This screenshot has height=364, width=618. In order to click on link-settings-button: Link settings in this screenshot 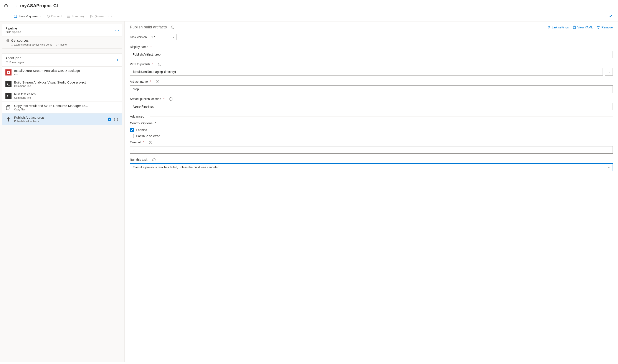, I will do `click(558, 27)`.